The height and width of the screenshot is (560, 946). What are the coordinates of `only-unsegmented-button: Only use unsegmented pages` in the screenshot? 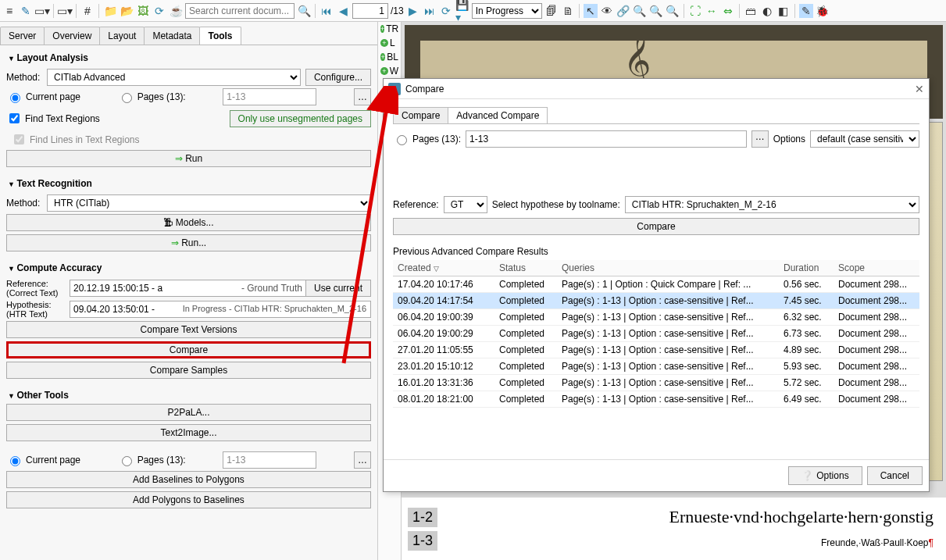 It's located at (300, 119).